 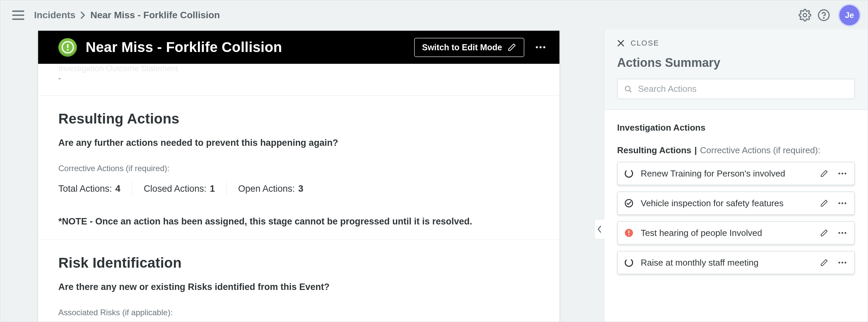 What do you see at coordinates (18, 15) in the screenshot?
I see `menu-button` at bounding box center [18, 15].